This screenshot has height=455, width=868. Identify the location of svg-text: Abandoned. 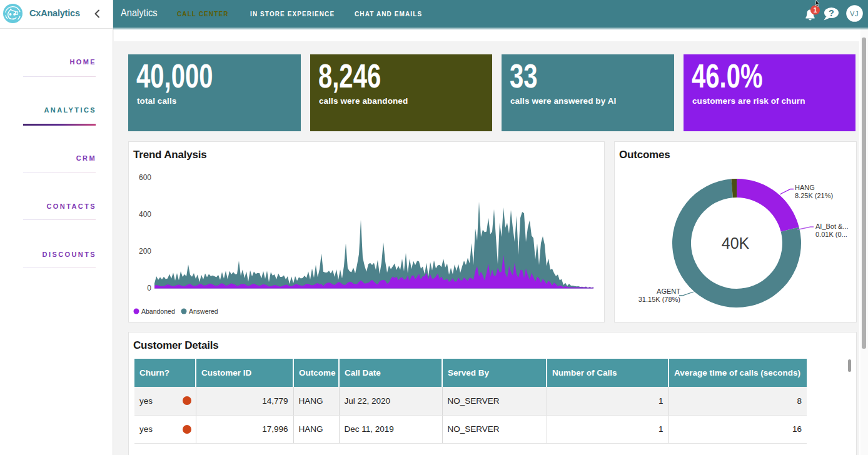
(158, 311).